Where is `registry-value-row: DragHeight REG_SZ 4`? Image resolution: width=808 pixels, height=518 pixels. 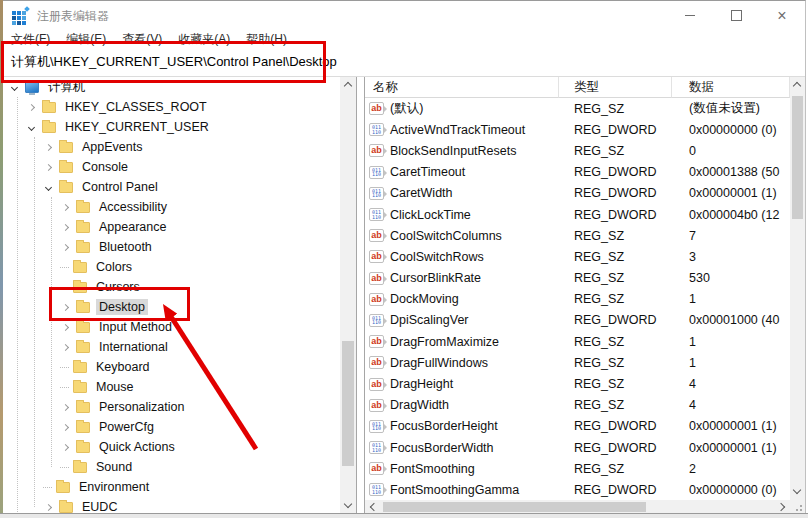 registry-value-row: DragHeight REG_SZ 4 is located at coordinates (578, 384).